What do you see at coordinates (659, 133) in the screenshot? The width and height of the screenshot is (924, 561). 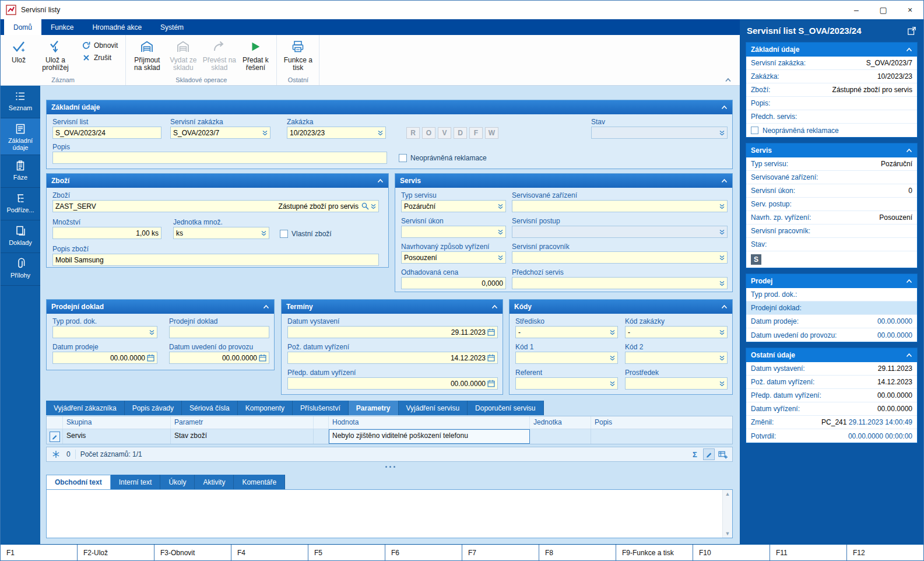 I see `stav-combo` at bounding box center [659, 133].